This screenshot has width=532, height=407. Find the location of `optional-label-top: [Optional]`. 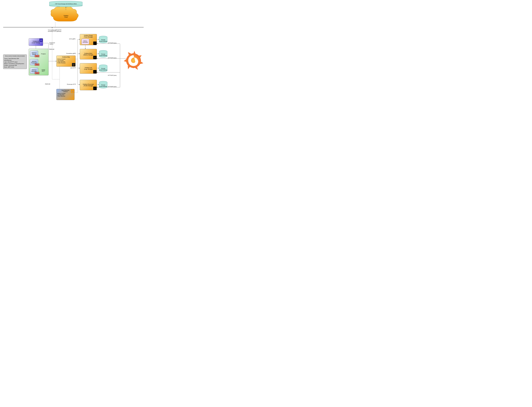

optional-label-top: [Optional] is located at coordinates (52, 49).